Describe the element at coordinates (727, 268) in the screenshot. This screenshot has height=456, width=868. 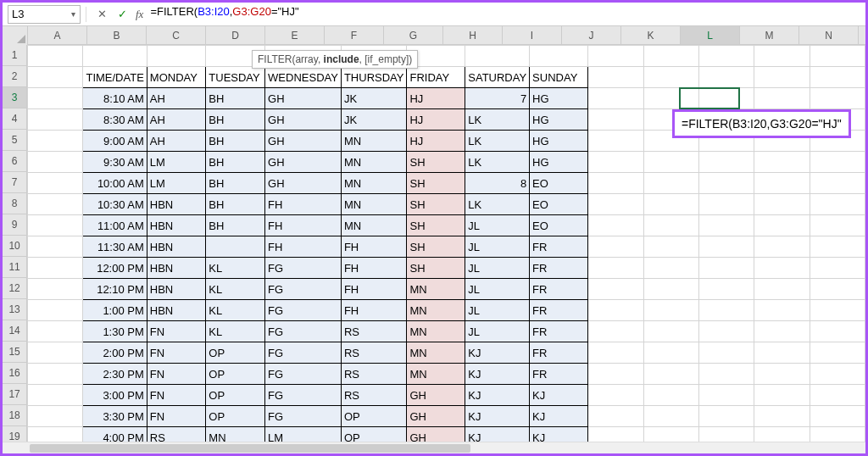
I see `cell-L11` at that location.